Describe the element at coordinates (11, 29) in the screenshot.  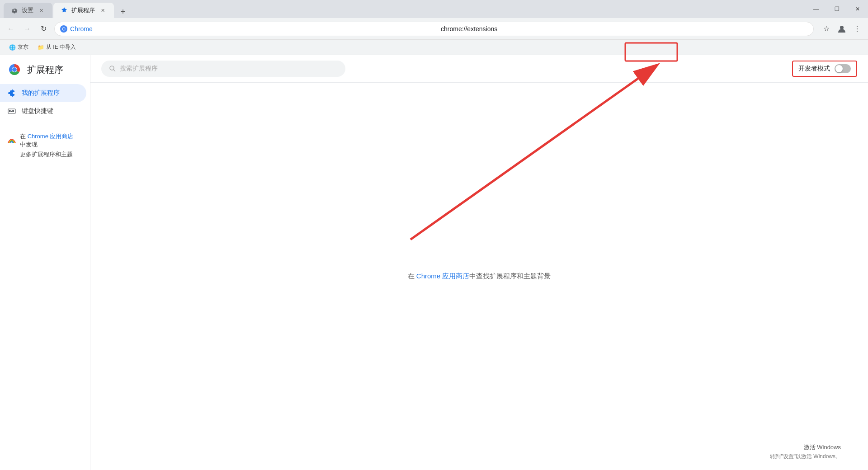
I see `back-button: ←` at that location.